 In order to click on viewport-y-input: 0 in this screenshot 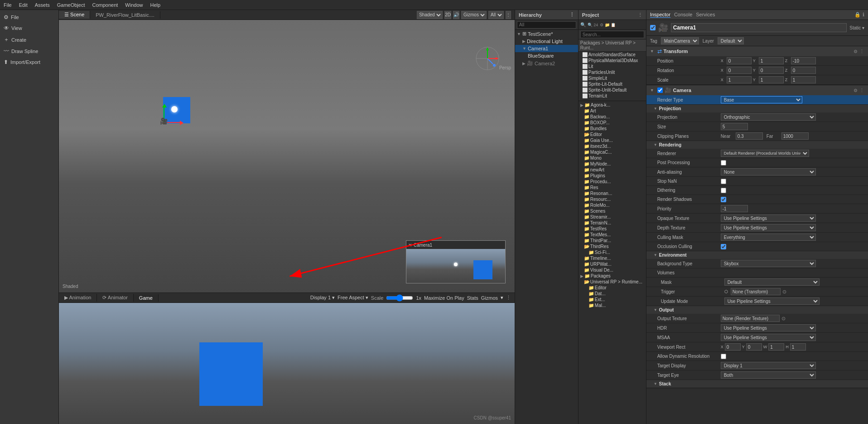, I will do `click(754, 347)`.